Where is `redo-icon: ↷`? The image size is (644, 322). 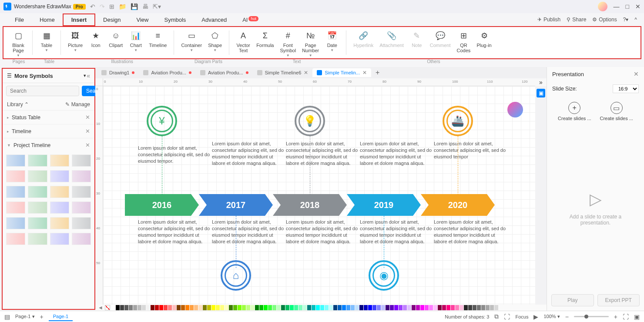
redo-icon: ↷ is located at coordinates (102, 7).